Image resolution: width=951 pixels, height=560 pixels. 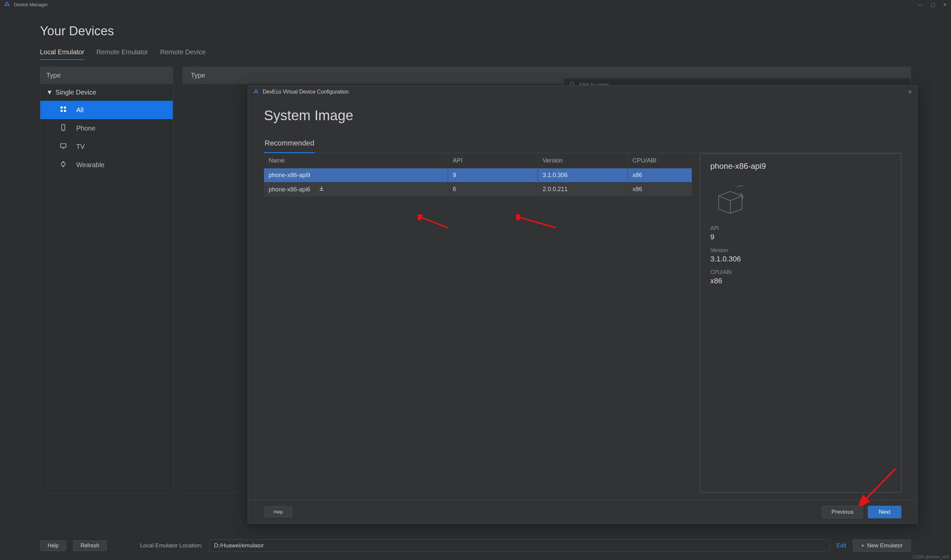 What do you see at coordinates (583, 175) in the screenshot?
I see `cell-version: 3.1.0.306` at bounding box center [583, 175].